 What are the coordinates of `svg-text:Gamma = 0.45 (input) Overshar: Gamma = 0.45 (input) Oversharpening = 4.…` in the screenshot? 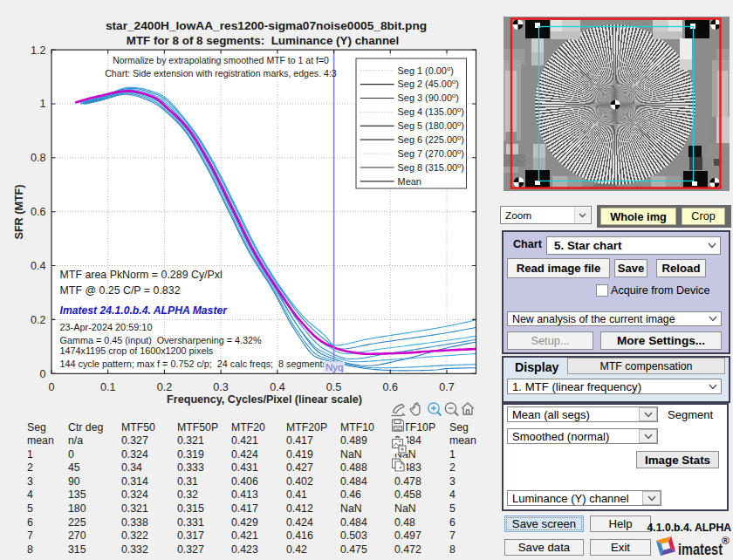 It's located at (161, 340).